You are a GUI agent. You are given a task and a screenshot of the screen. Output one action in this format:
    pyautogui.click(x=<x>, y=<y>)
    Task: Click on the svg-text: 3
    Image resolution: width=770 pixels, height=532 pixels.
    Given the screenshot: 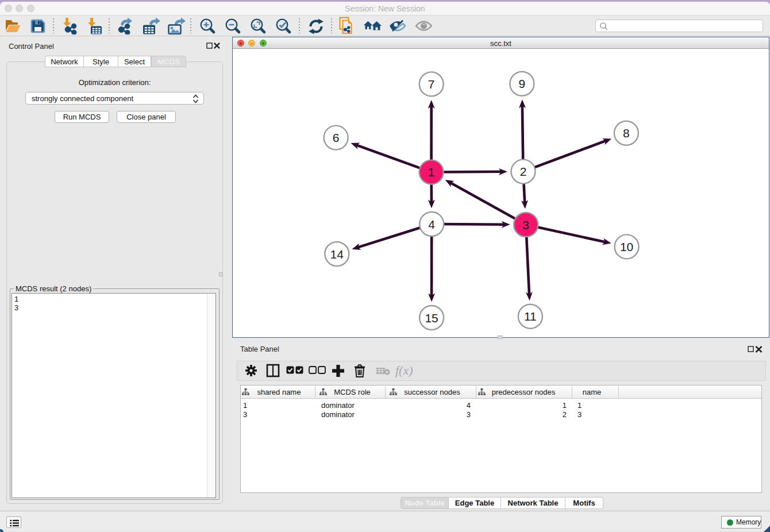 What is the action you would take?
    pyautogui.click(x=526, y=225)
    